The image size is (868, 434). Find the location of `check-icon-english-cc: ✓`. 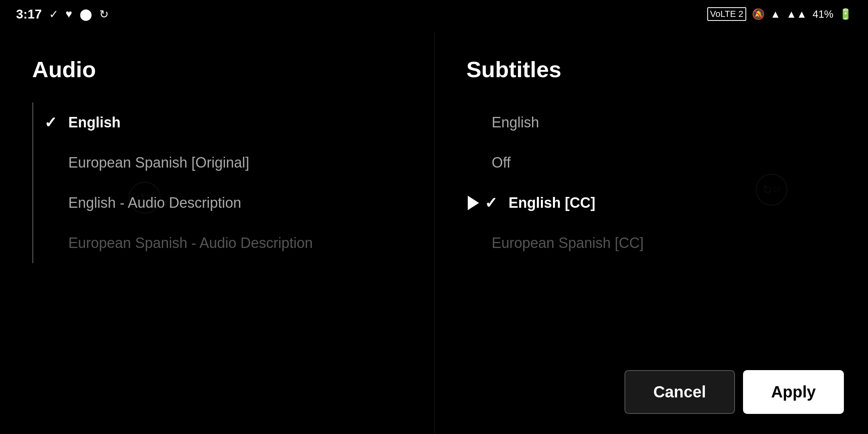

check-icon-english-cc: ✓ is located at coordinates (495, 203).